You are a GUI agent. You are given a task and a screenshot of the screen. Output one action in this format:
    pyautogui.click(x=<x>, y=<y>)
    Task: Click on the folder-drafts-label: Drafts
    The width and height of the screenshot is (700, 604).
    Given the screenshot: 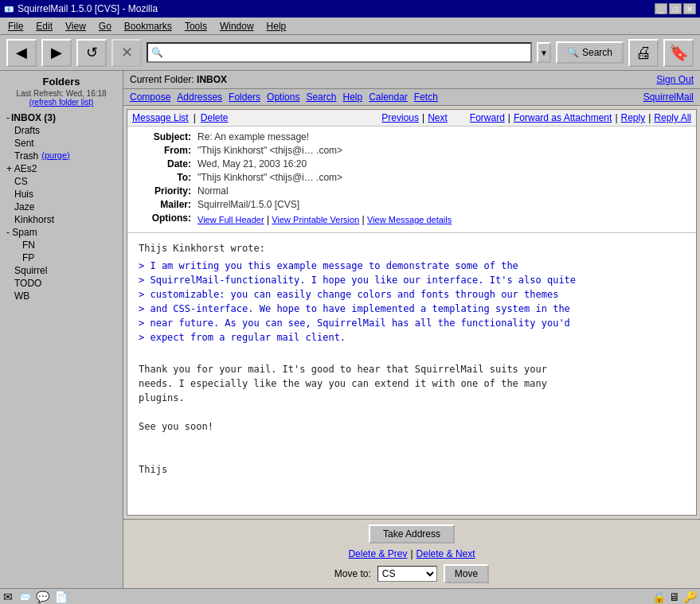 What is the action you would take?
    pyautogui.click(x=27, y=131)
    